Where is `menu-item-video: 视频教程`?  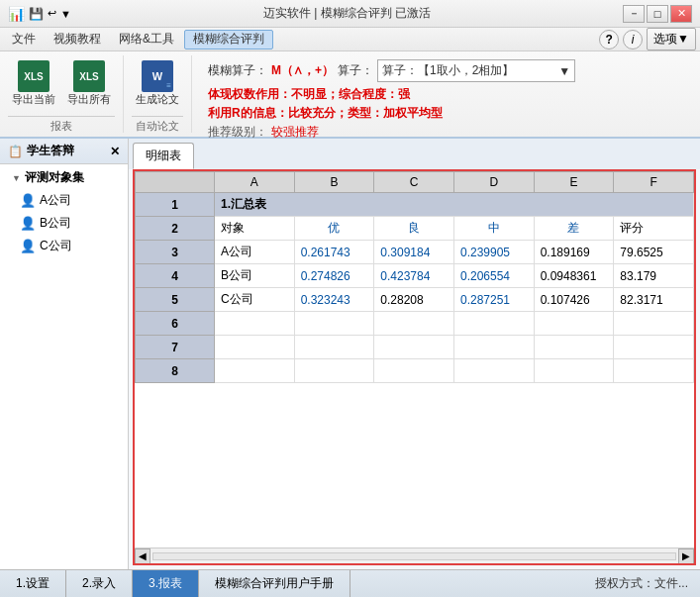 menu-item-video: 视频教程 is located at coordinates (77, 40).